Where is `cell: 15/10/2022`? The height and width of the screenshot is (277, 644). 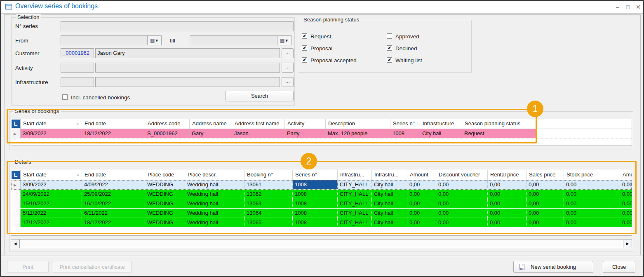
cell: 15/10/2022 is located at coordinates (51, 204).